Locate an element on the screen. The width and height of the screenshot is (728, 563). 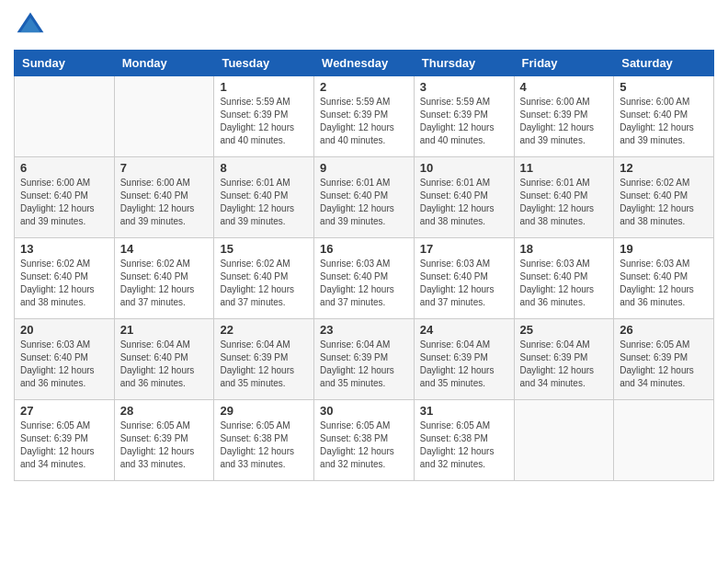
day-number: 14 is located at coordinates (165, 248).